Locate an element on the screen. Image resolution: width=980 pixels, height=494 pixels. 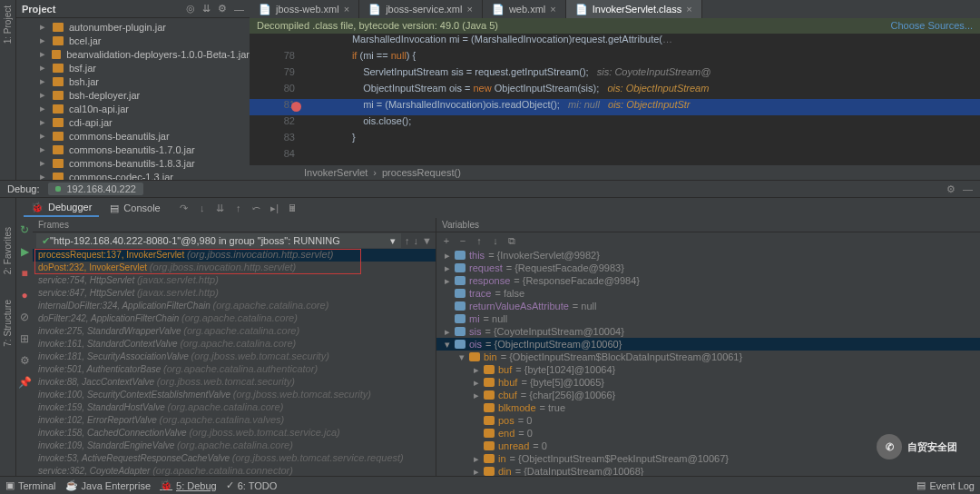
crumb-class: InvokerServlet is located at coordinates (336, 173).